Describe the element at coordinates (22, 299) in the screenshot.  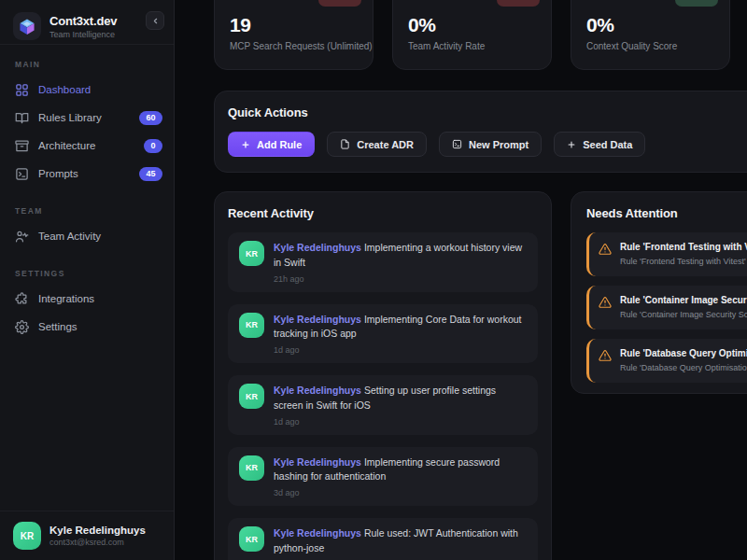
I see `puzzle-icon` at that location.